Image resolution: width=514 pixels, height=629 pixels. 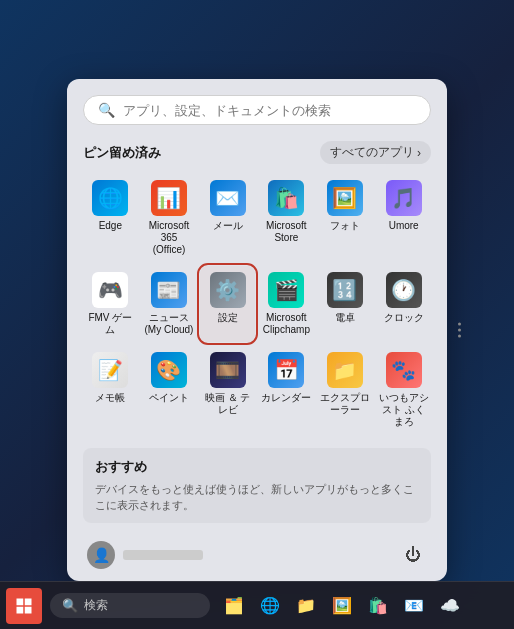 I want to click on search-bar: 🔍, so click(x=257, y=110).